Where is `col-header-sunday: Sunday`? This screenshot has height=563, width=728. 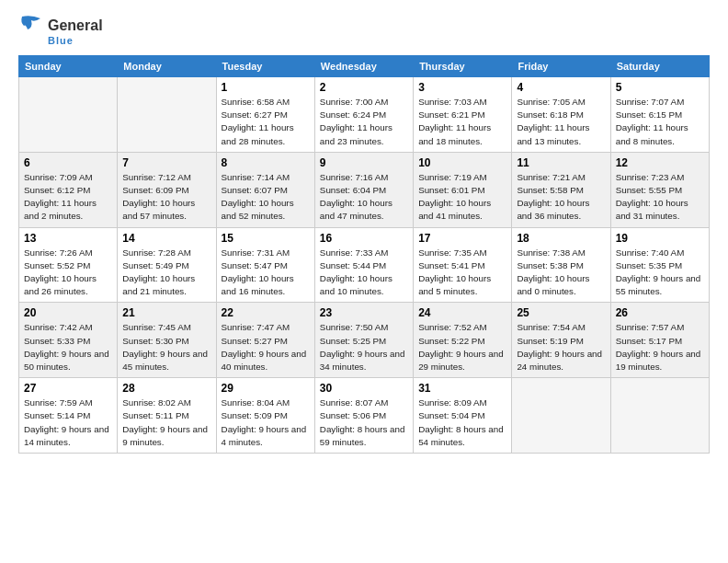
col-header-sunday: Sunday is located at coordinates (68, 66).